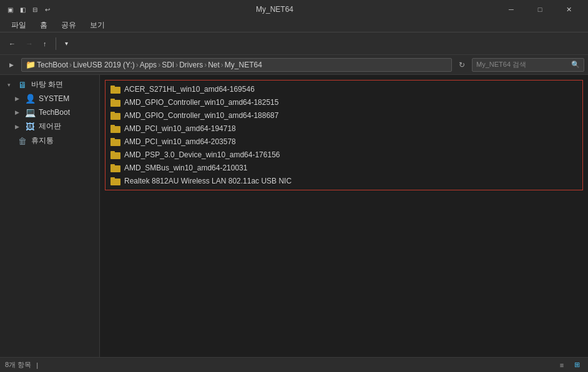 This screenshot has width=588, height=372. I want to click on path-sep-6: ›, so click(222, 65).